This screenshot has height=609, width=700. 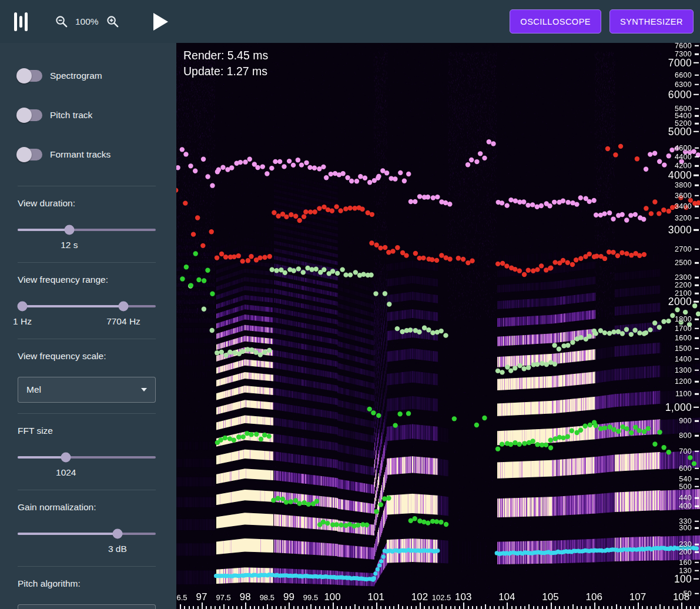 I want to click on play-button, so click(x=161, y=22).